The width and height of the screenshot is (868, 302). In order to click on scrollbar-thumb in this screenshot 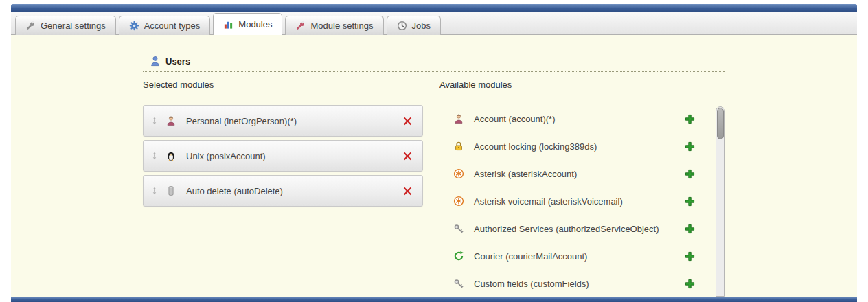, I will do `click(720, 124)`.